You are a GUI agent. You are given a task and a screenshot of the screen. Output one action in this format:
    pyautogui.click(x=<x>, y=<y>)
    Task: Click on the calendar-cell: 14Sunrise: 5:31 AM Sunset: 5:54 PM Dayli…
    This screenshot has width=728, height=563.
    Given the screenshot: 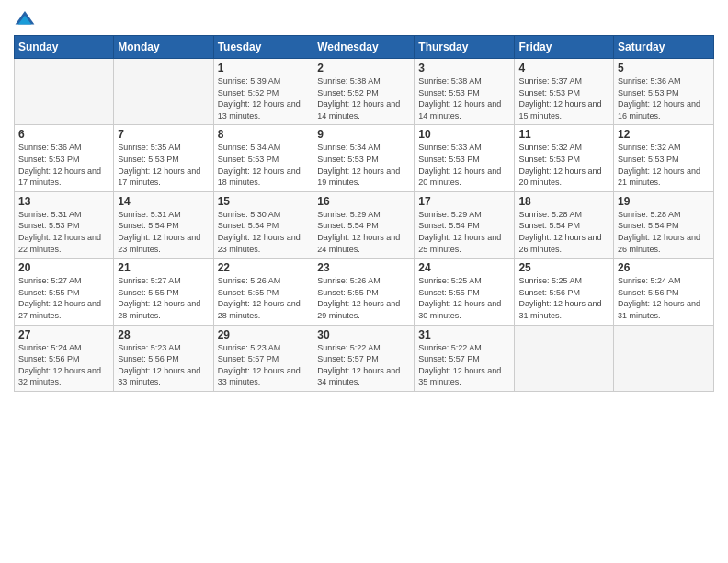 What is the action you would take?
    pyautogui.click(x=164, y=224)
    